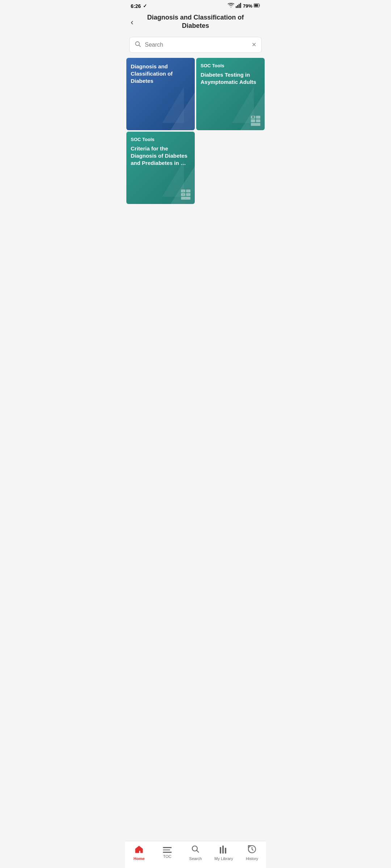  What do you see at coordinates (231, 6) in the screenshot?
I see `wifi-icon` at bounding box center [231, 6].